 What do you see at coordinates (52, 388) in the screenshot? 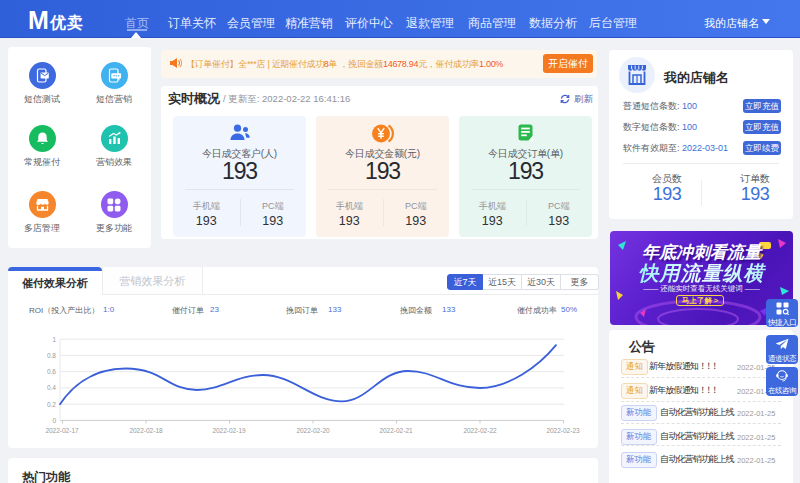
I see `svg-text: 0.4` at bounding box center [52, 388].